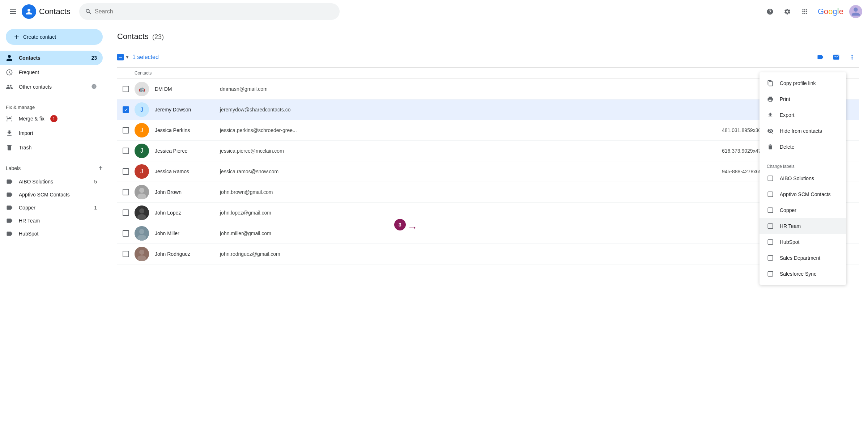  Describe the element at coordinates (127, 57) in the screenshot. I see `checkbox-dropdown-arrow: ▼` at that location.